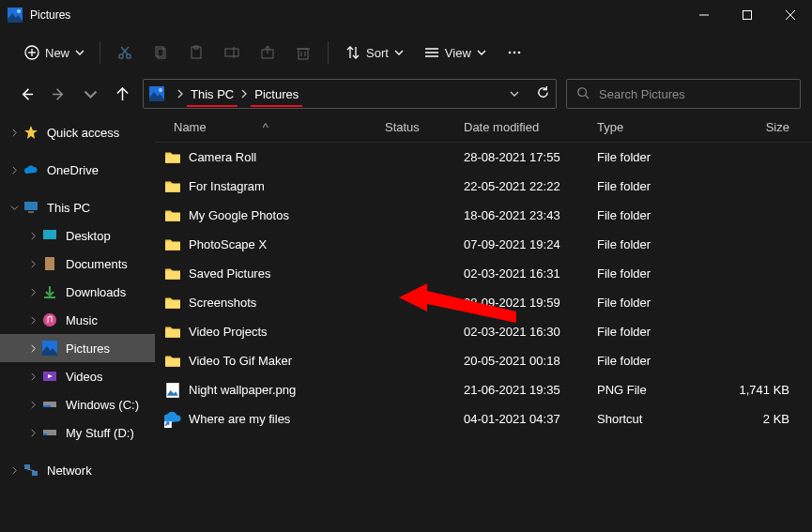 The width and height of the screenshot is (812, 532). What do you see at coordinates (747, 15) in the screenshot?
I see `maximize-button` at bounding box center [747, 15].